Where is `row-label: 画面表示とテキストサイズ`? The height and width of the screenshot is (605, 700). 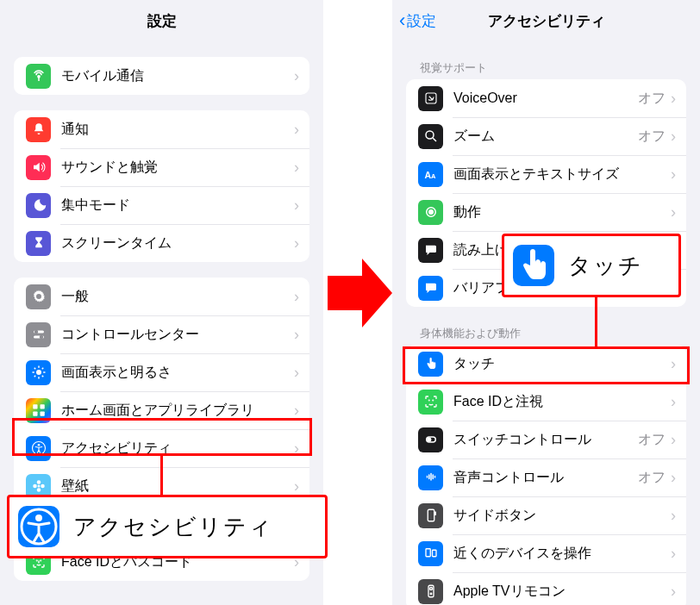
row-label: 画面表示とテキストサイズ is located at coordinates (562, 174).